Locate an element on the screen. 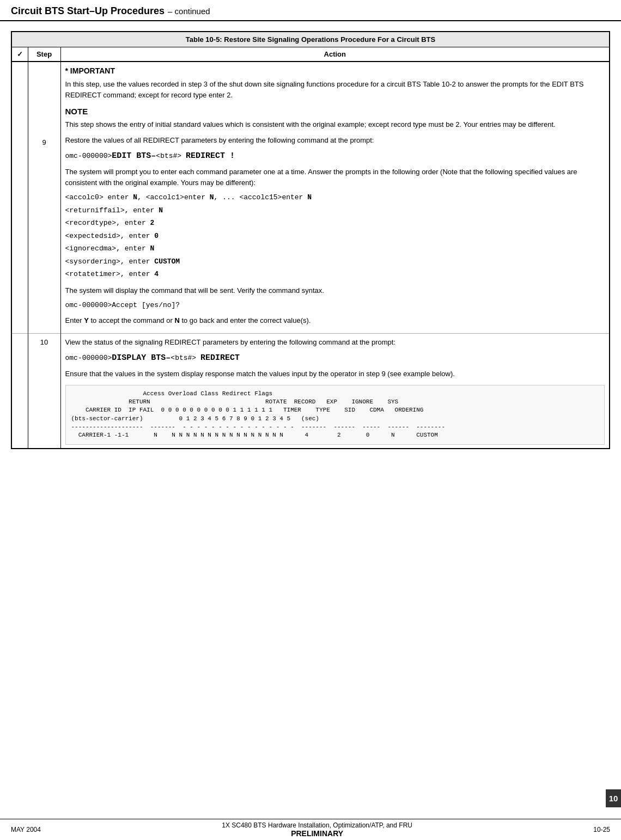 The image size is (621, 840). page-title: Circuit BTS Start–Up Procedures is located at coordinates (88, 11).